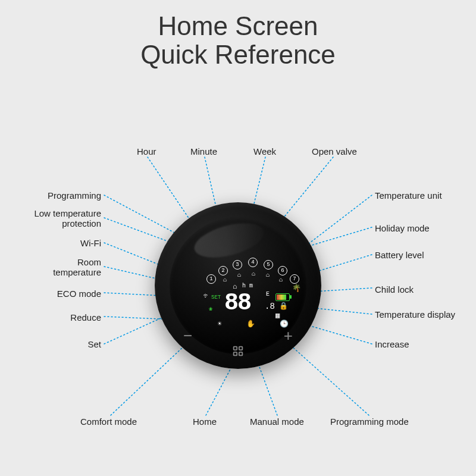 The height and width of the screenshot is (476, 476). I want to click on week-4: 4, so click(253, 262).